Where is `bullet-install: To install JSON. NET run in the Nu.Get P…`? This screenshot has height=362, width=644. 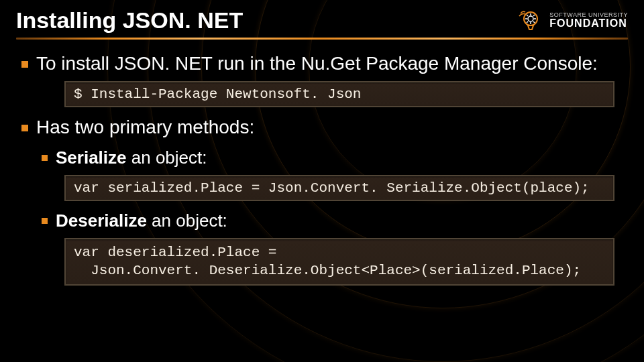 bullet-install: To install JSON. NET run in the Nu.Get P… is located at coordinates (325, 64).